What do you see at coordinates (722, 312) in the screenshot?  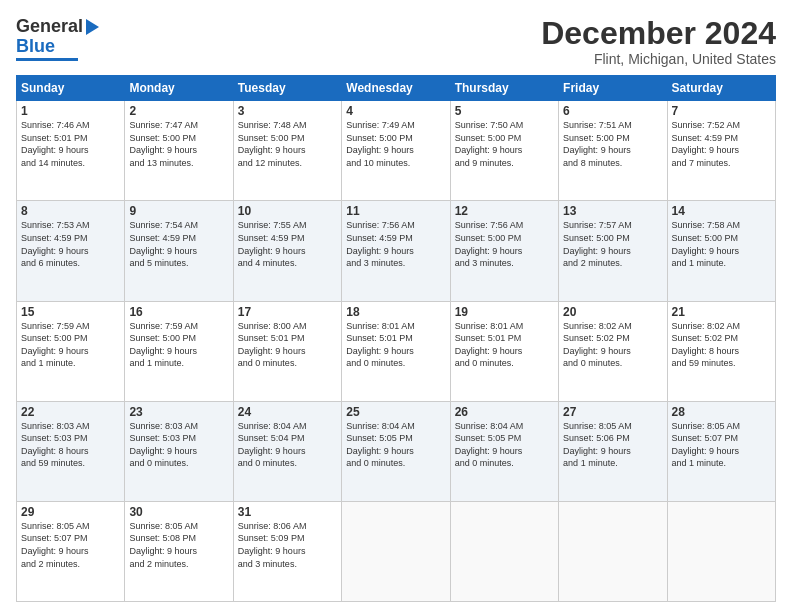 I see `day-number: 21` at bounding box center [722, 312].